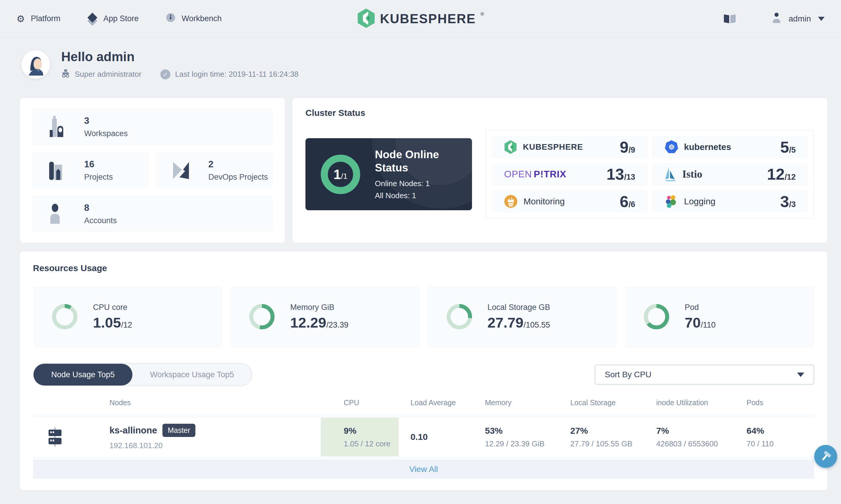  Describe the element at coordinates (656, 317) in the screenshot. I see `pods-donut` at that location.